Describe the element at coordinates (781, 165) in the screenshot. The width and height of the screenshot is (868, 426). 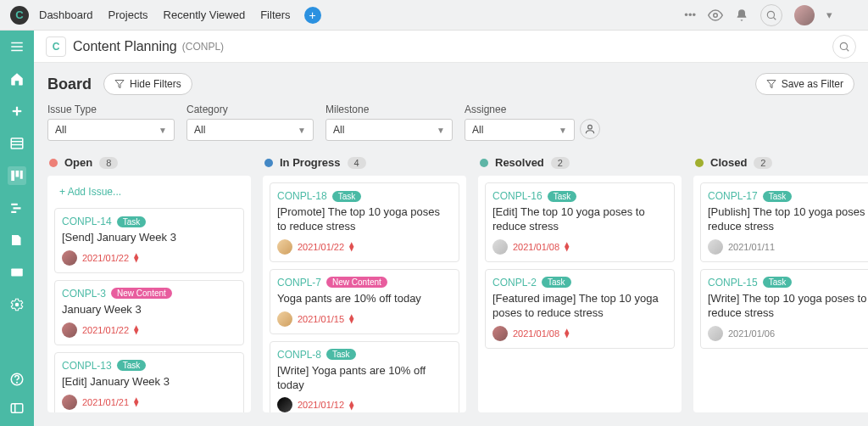
I see `column-header: Closed 2` at that location.